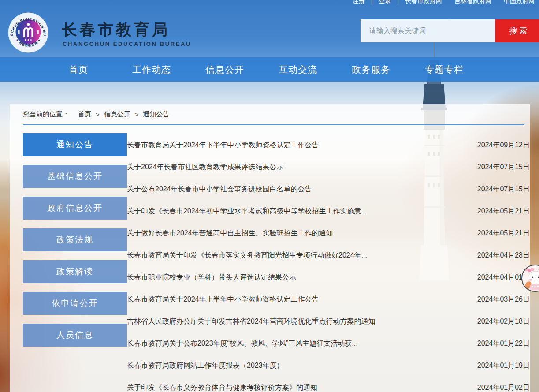  What do you see at coordinates (270, 115) in the screenshot?
I see `breadcrumb: 您当前的位置： 首页 > 信息公开 > 通知公告` at bounding box center [270, 115].